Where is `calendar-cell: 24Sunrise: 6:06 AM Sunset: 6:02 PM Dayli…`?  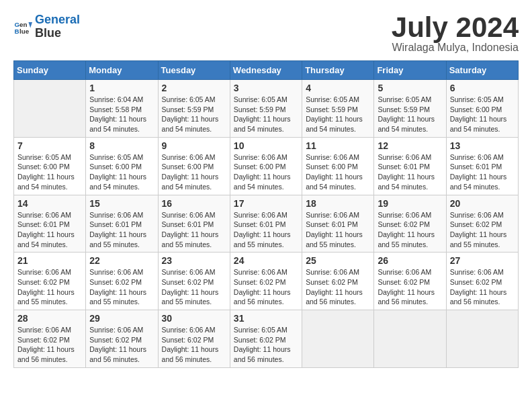
calendar-cell: 24Sunrise: 6:06 AM Sunset: 6:02 PM Dayli… is located at coordinates (266, 281).